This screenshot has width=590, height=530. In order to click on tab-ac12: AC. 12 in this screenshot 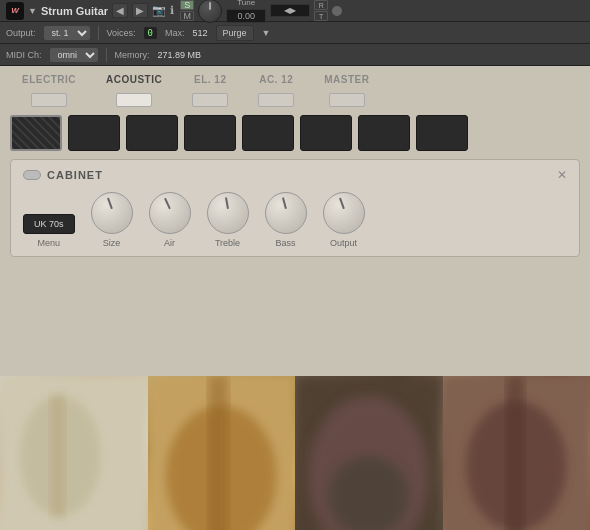, I will do `click(276, 90)`.